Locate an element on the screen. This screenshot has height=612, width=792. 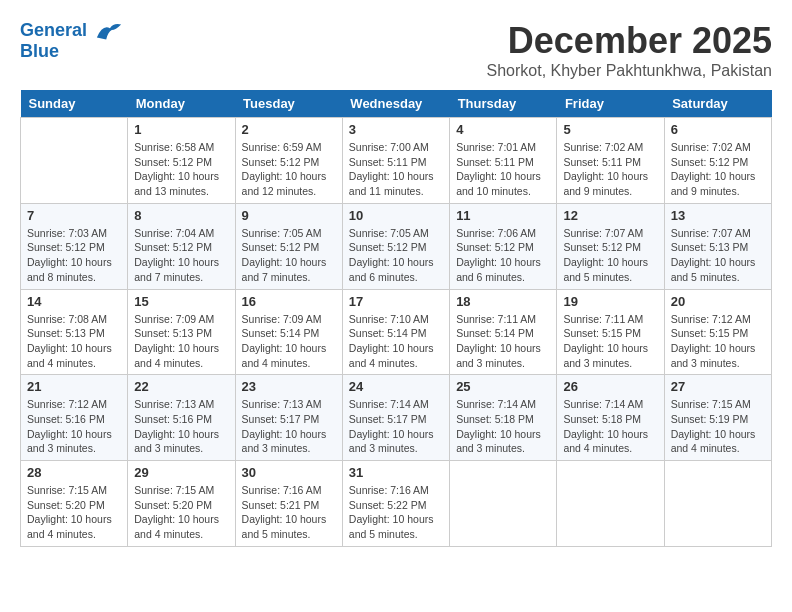
calendar-cell: 9 Sunrise: 7:05 AMSunset: 5:12 PMDayligh… is located at coordinates (288, 246).